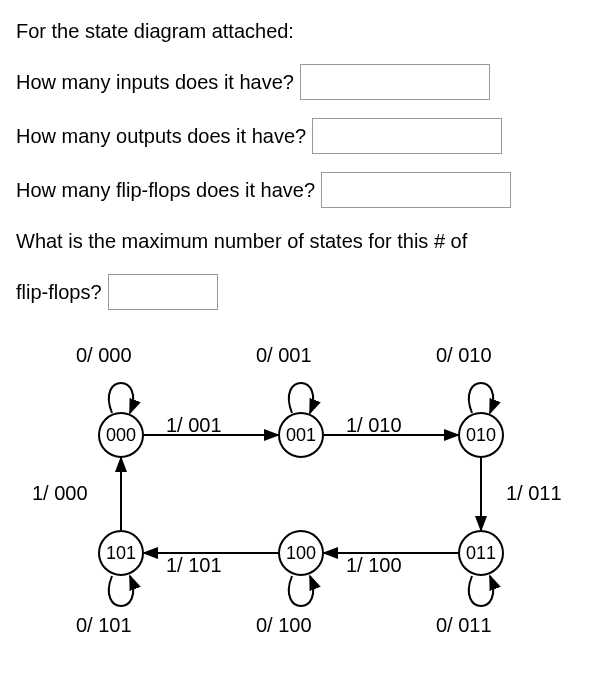 Image resolution: width=597 pixels, height=684 pixels. What do you see at coordinates (104, 626) in the screenshot?
I see `loop-101-label: 0/ 101` at bounding box center [104, 626].